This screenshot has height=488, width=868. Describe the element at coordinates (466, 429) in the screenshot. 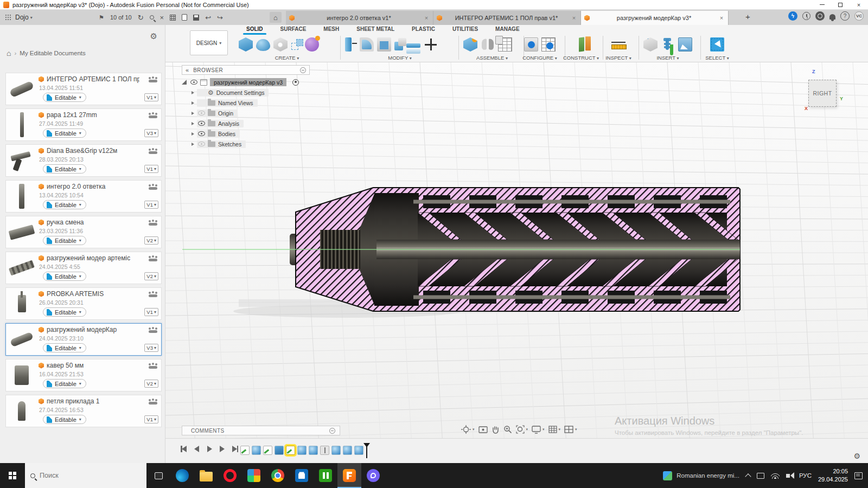

I see `orbit-icon` at that location.